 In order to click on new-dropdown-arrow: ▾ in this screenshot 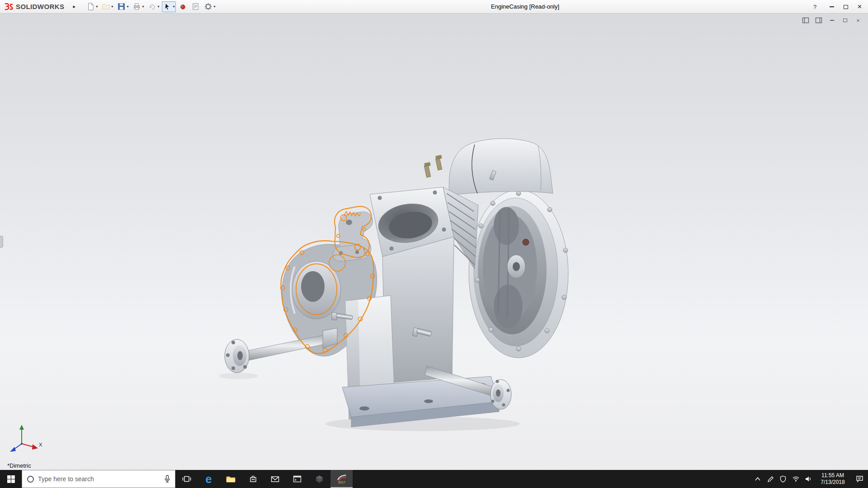, I will do `click(97, 6)`.